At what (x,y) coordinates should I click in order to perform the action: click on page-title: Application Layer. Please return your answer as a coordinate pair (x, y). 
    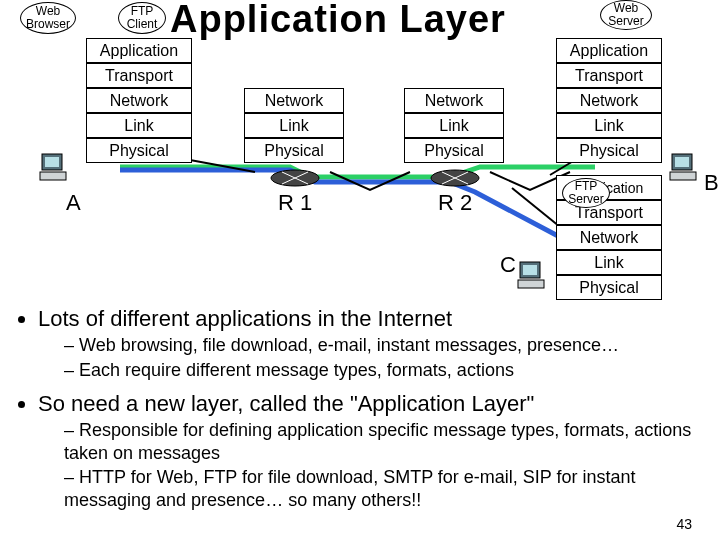
    Looking at the image, I should click on (338, 20).